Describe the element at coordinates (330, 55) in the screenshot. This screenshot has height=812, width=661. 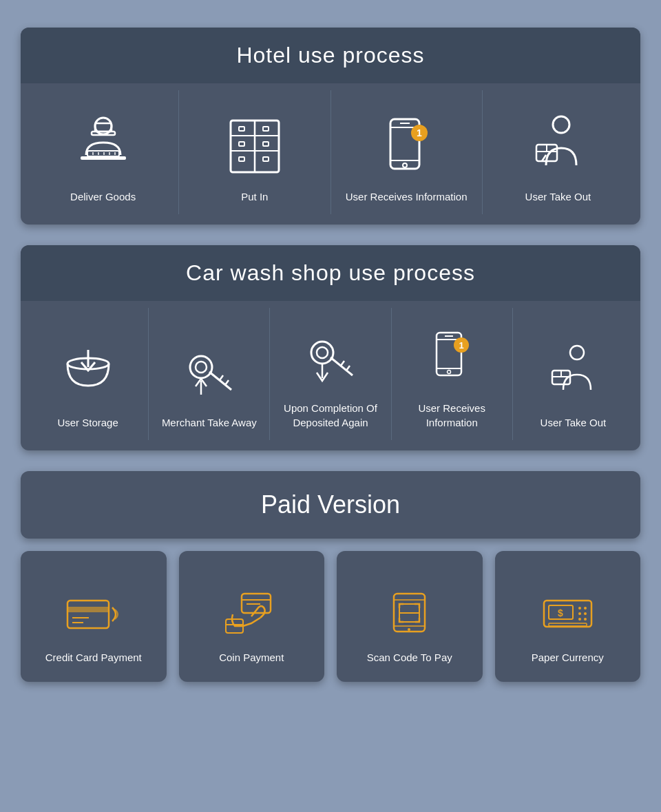
I see `hotel-header: Hotel use process` at that location.